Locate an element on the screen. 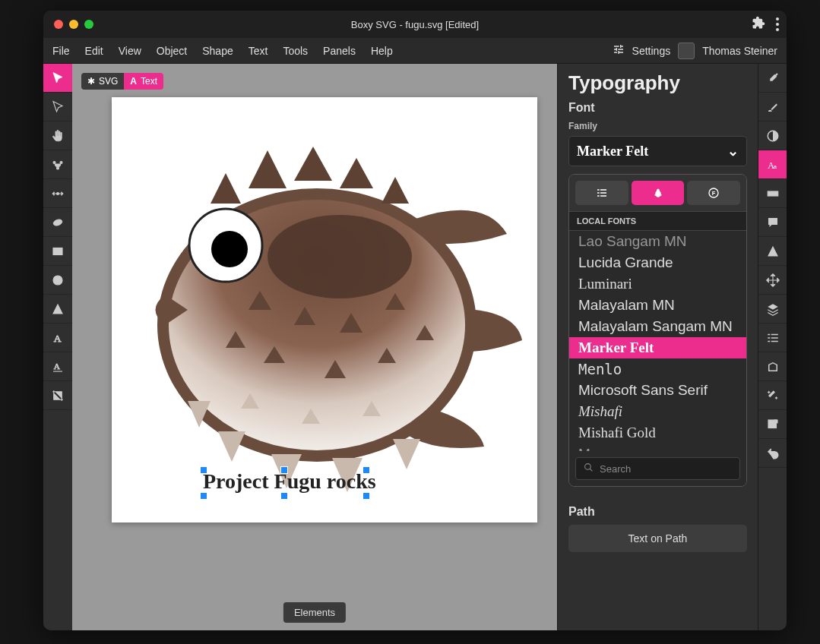 Image resolution: width=820 pixels, height=644 pixels. select-tool is located at coordinates (58, 78).